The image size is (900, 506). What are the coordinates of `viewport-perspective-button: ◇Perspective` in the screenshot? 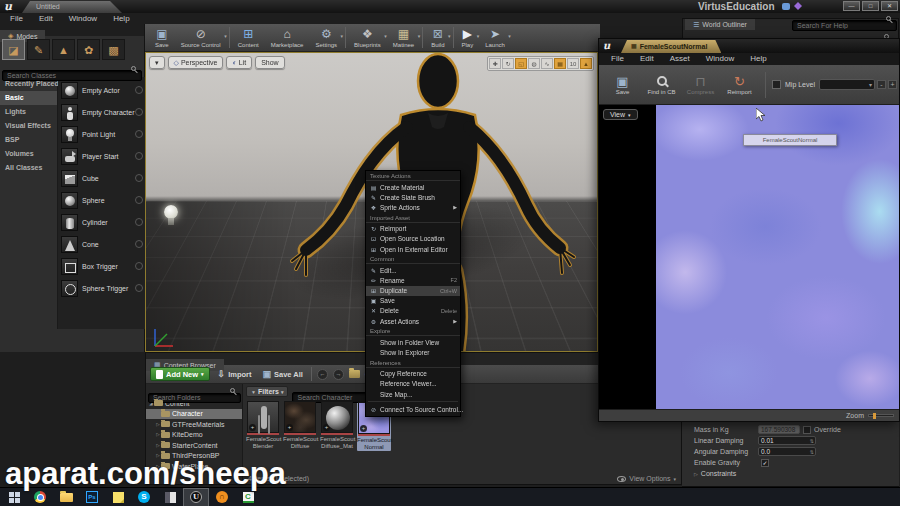 It's located at (196, 62).